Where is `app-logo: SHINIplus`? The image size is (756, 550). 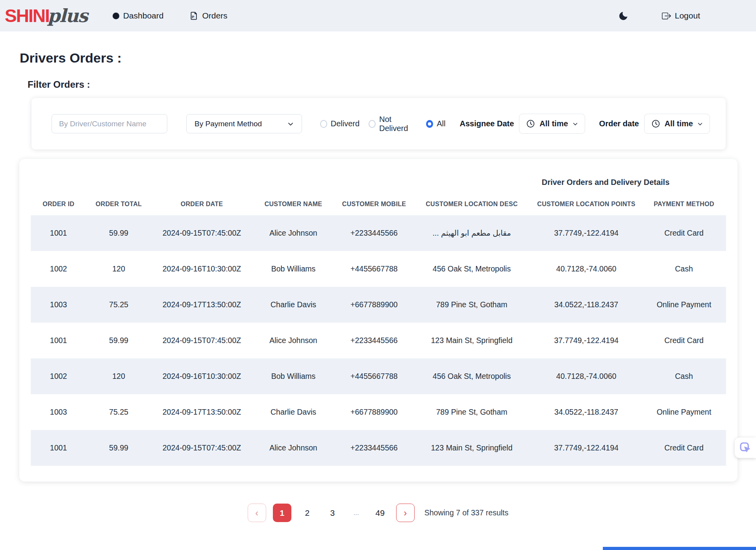 app-logo: SHINIplus is located at coordinates (46, 16).